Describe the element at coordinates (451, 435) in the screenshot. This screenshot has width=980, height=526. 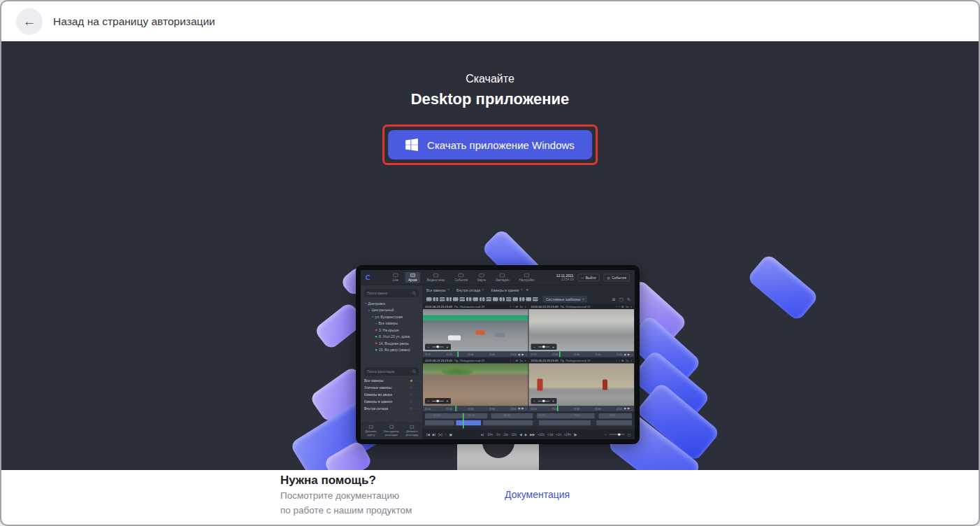
I see `snapshot-icon: ▣` at that location.